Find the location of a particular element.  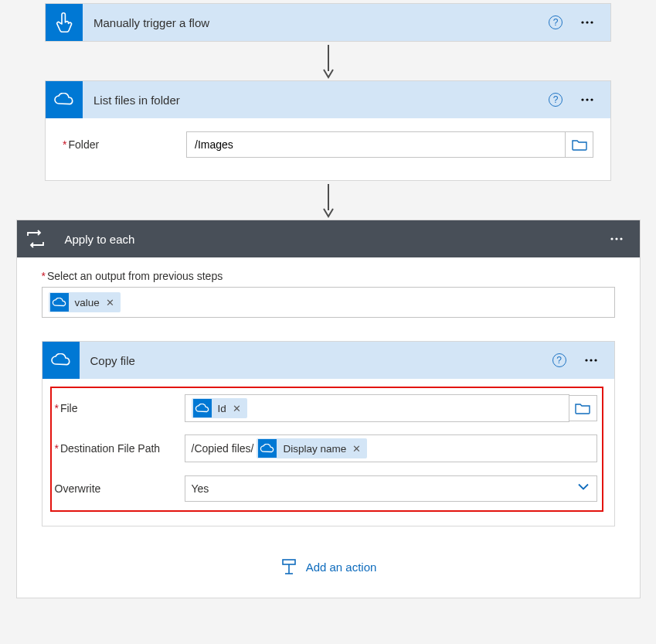

file-input: Id ✕ is located at coordinates (377, 408).